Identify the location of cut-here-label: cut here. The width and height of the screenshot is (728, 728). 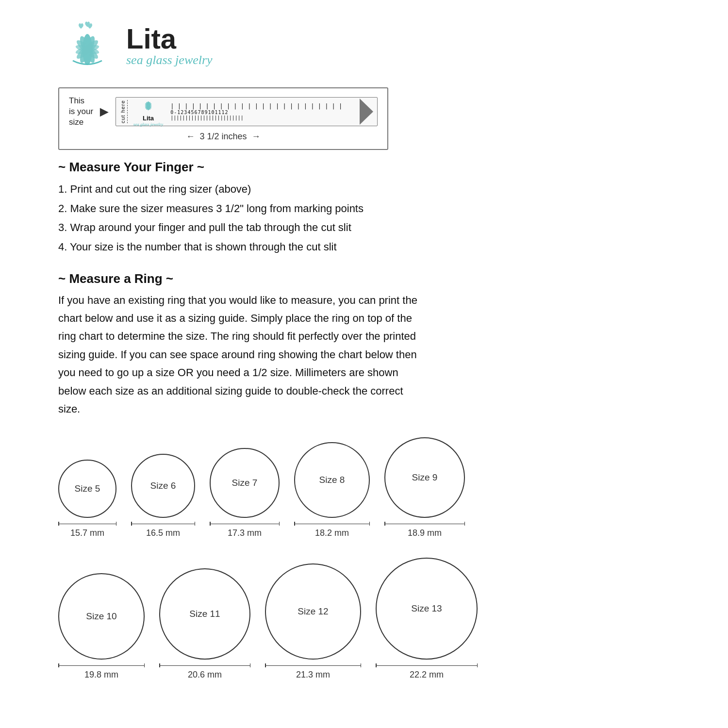
(124, 112).